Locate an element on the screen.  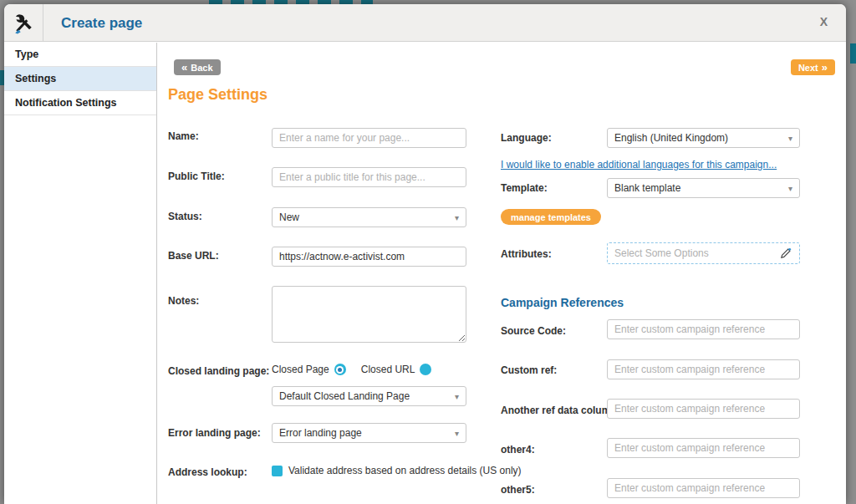
next-button: Next » is located at coordinates (813, 67).